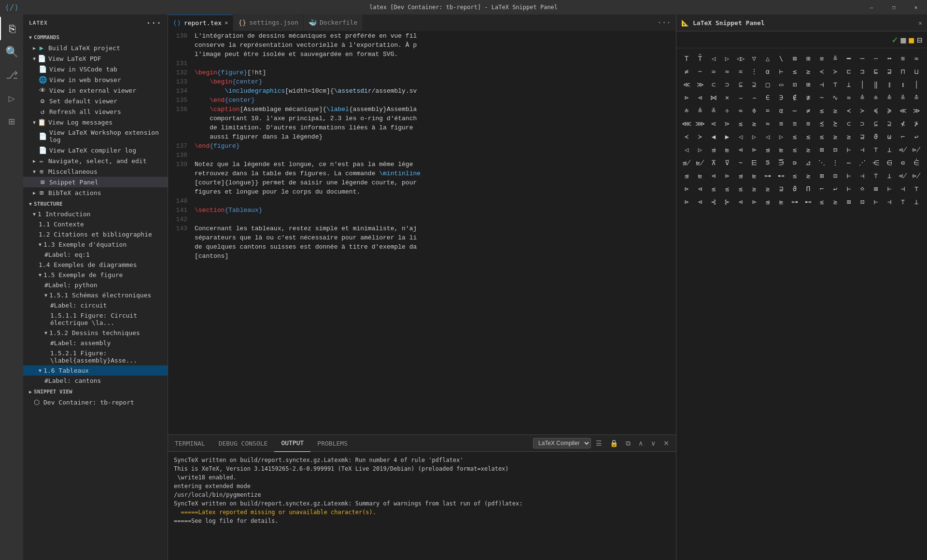 This screenshot has height=560, width=927. Describe the element at coordinates (916, 202) in the screenshot. I see `sym-hp18: ⊥` at that location.